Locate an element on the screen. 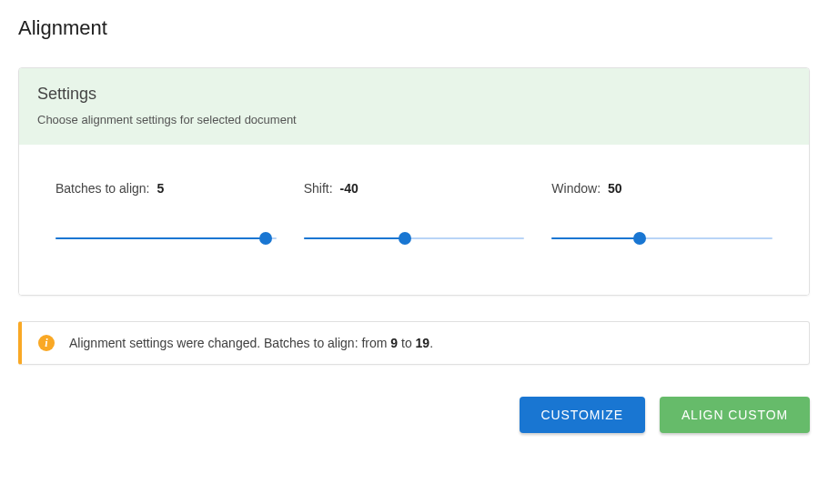 This screenshot has width=828, height=504. align-custom-button: Align Custom is located at coordinates (735, 415).